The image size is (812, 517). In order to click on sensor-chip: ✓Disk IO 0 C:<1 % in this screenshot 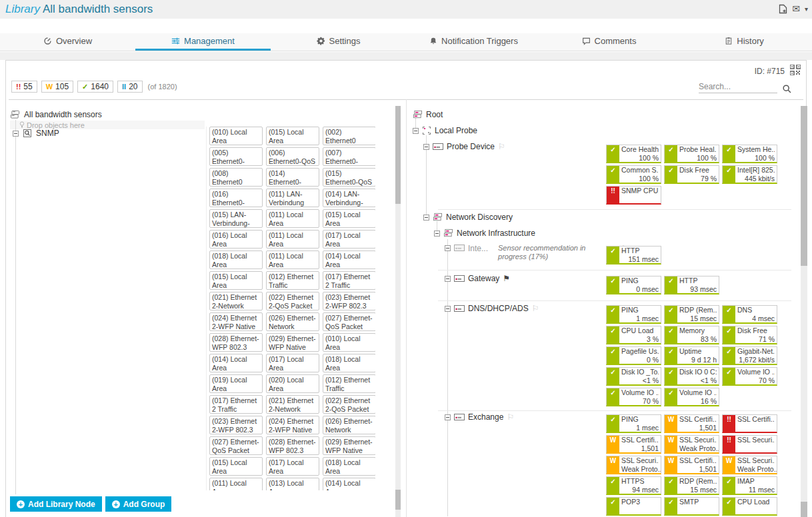, I will do `click(692, 376)`.